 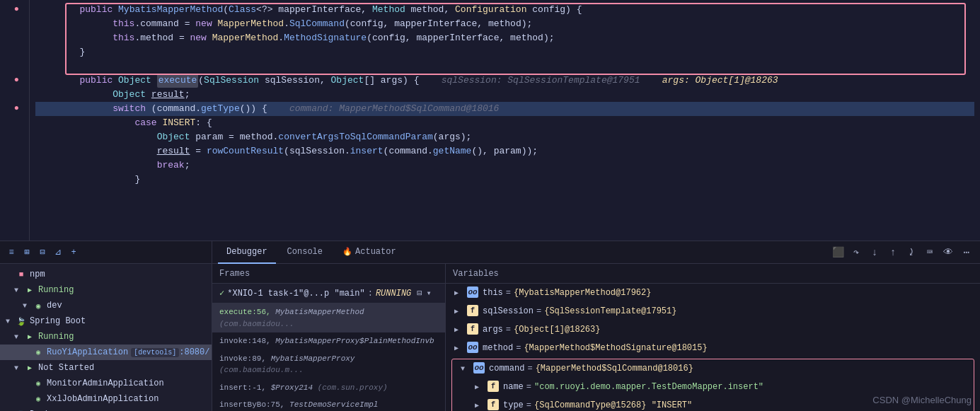 I want to click on var-command: ▼ oo command = {MapperMethod$SqlCommand@…, so click(x=713, y=369).